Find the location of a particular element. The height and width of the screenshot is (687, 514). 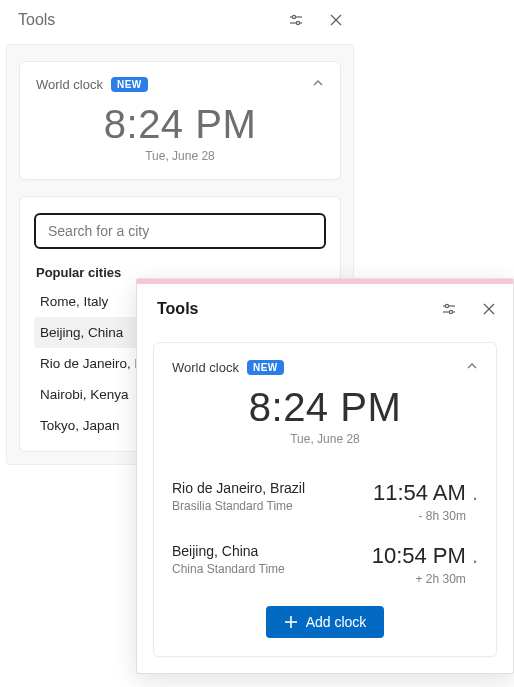

add-clock-button: Add clock is located at coordinates (326, 622).